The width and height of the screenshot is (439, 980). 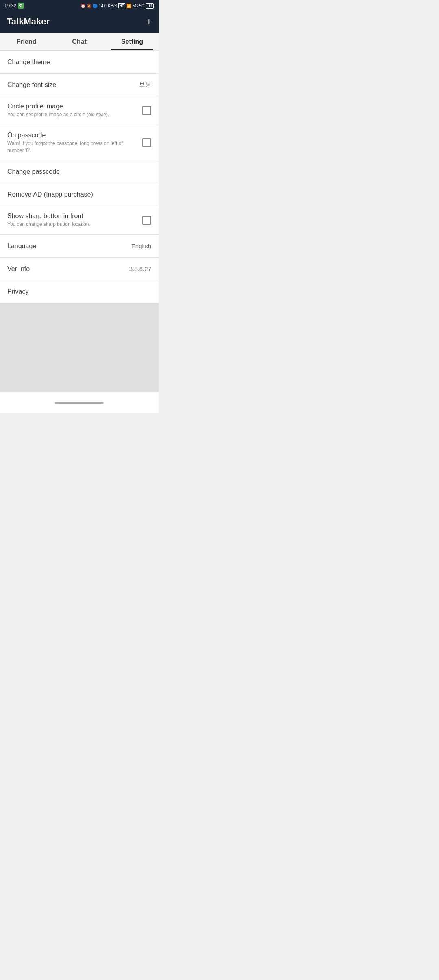 What do you see at coordinates (95, 6) in the screenshot?
I see `bluetooth-icon: 🔵` at bounding box center [95, 6].